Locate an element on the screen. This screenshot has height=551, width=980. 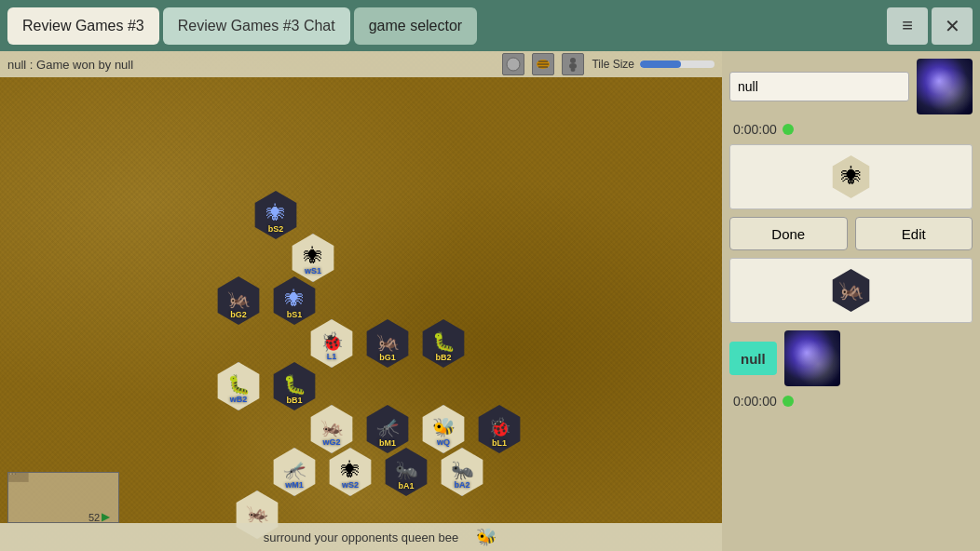
header: Review Games #3 Review Games #3 Chat gam… is located at coordinates (490, 26).